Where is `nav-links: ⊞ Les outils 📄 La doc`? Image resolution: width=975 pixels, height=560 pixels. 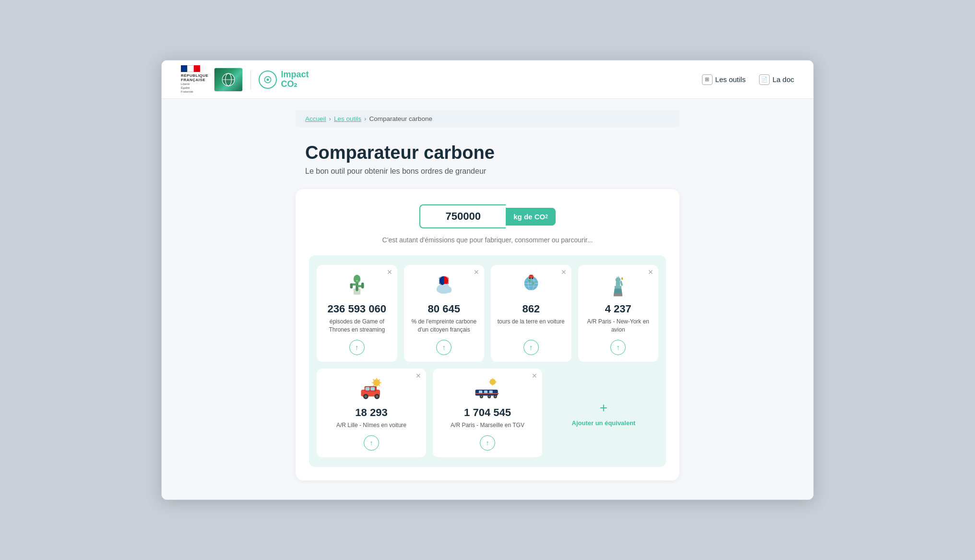
nav-links: ⊞ Les outils 📄 La doc is located at coordinates (748, 80).